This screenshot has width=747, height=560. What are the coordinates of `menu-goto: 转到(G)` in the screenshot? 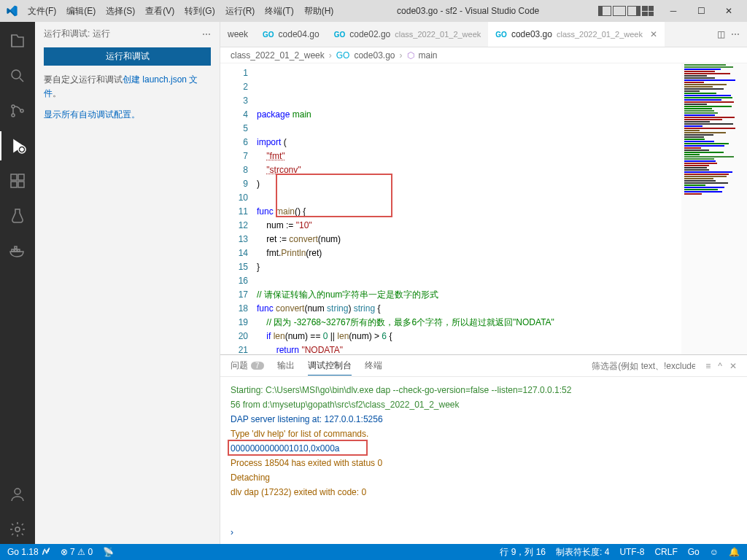 It's located at (200, 12).